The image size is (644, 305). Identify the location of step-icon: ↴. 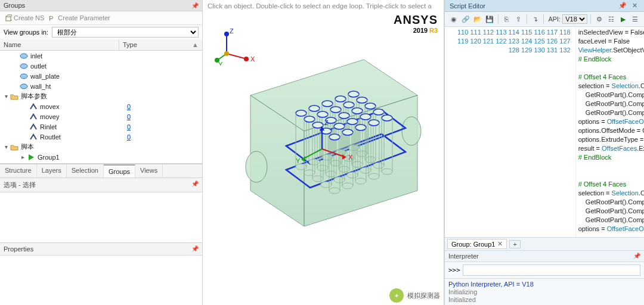
(535, 19).